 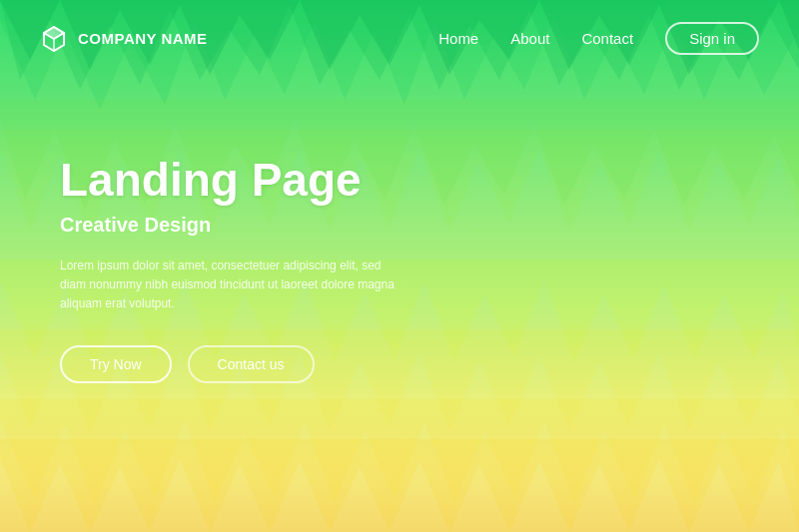 What do you see at coordinates (712, 38) in the screenshot?
I see `signin-button: Sign in` at bounding box center [712, 38].